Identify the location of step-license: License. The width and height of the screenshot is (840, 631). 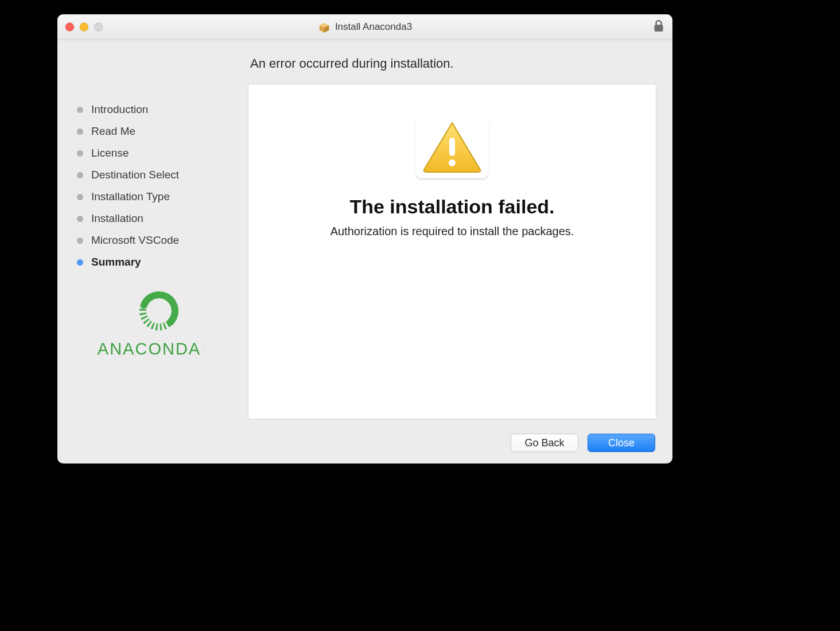
(160, 153).